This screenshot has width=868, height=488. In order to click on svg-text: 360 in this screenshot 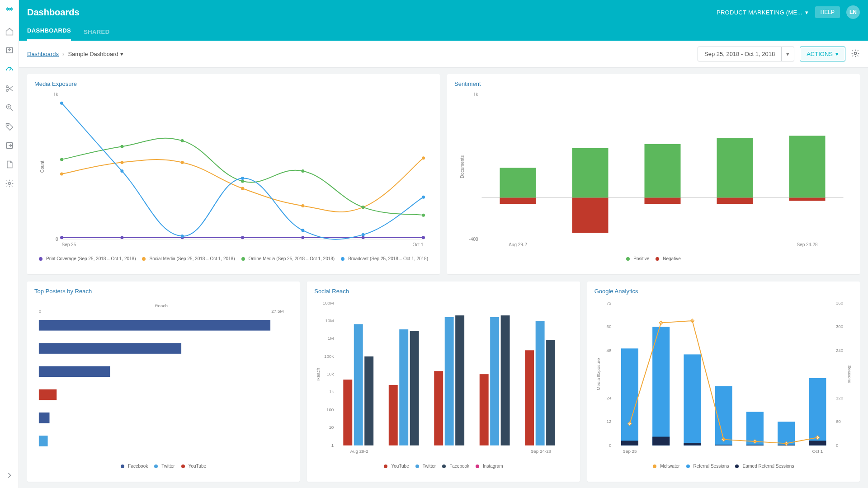, I will do `click(840, 303)`.